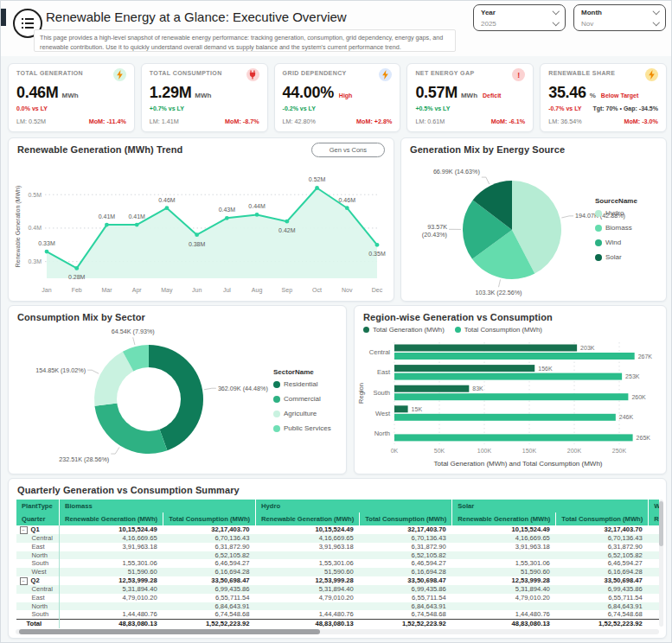  I want to click on summary-table-title: Quarterly Generation vs Consumption Summ…, so click(128, 490).